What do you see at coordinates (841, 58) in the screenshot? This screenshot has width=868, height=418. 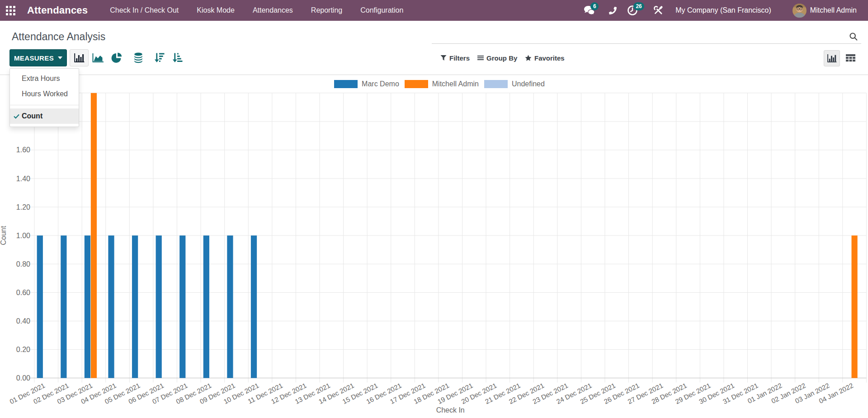 I see `view-switcher` at bounding box center [841, 58].